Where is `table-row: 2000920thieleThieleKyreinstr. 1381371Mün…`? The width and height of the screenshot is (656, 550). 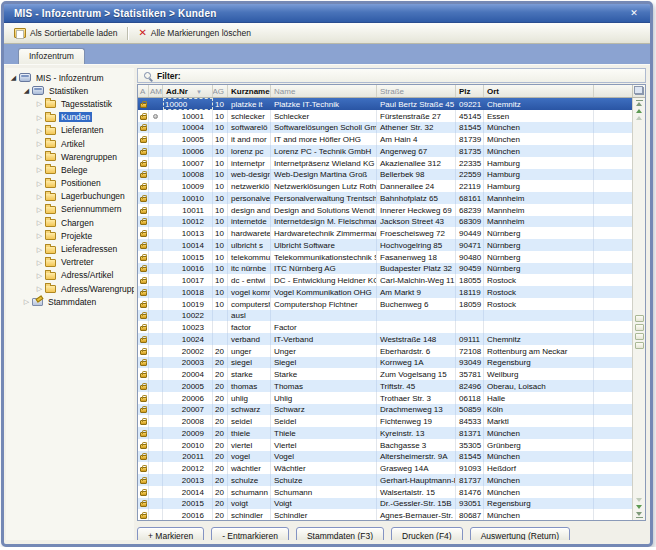 table-row: 2000920thieleThieleKyreinstr. 1381371Mün… is located at coordinates (385, 433).